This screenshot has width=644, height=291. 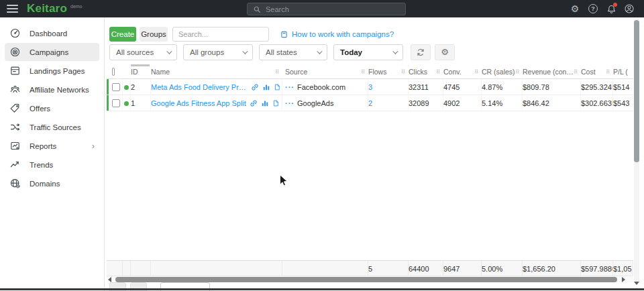 I want to click on totals-name, so click(x=217, y=269).